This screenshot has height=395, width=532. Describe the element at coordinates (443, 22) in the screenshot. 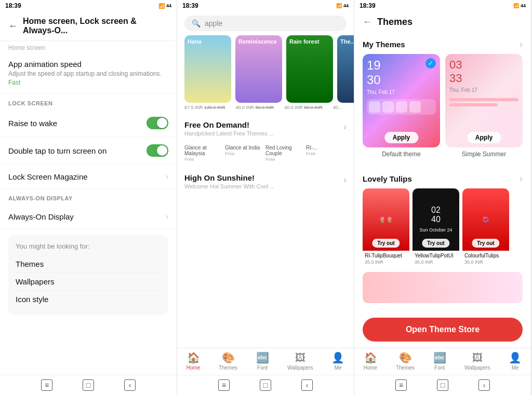

I see `panel3-header: ← Themes` at that location.